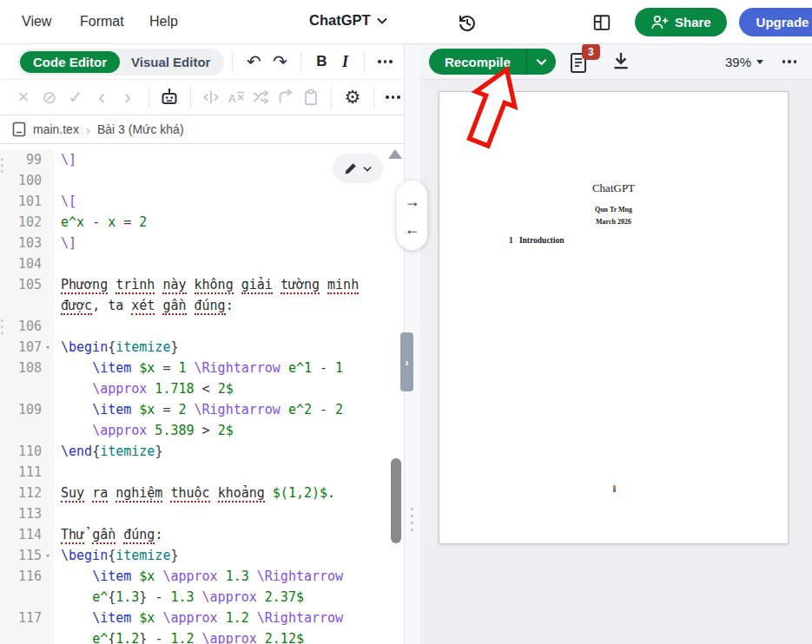 Image resolution: width=812 pixels, height=644 pixels. Describe the element at coordinates (385, 62) in the screenshot. I see `more-tools-button` at that location.